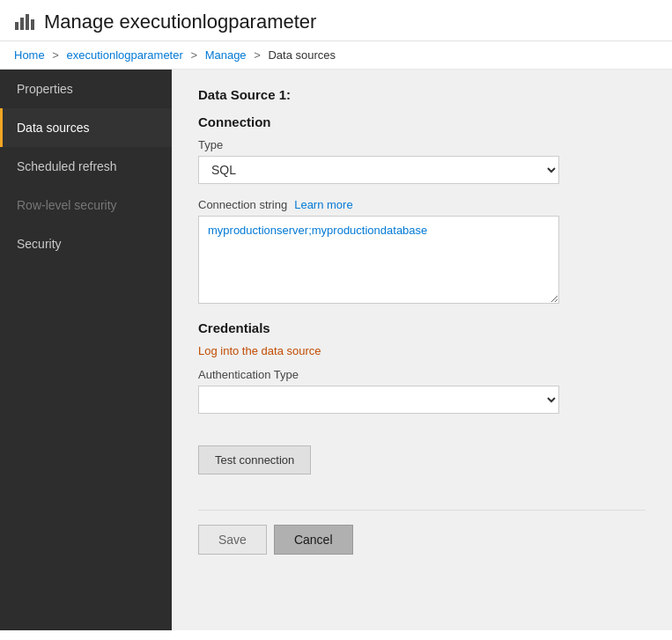  What do you see at coordinates (30, 55) in the screenshot?
I see `breadcrumb-home: Home` at bounding box center [30, 55].